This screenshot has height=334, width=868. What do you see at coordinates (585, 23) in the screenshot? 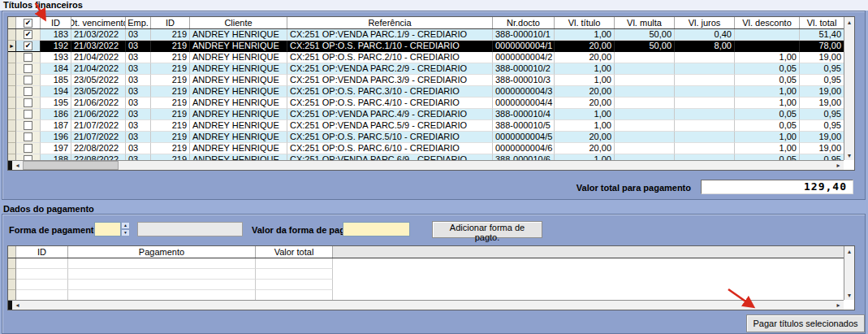
I see `header-value: Vl. título` at bounding box center [585, 23].